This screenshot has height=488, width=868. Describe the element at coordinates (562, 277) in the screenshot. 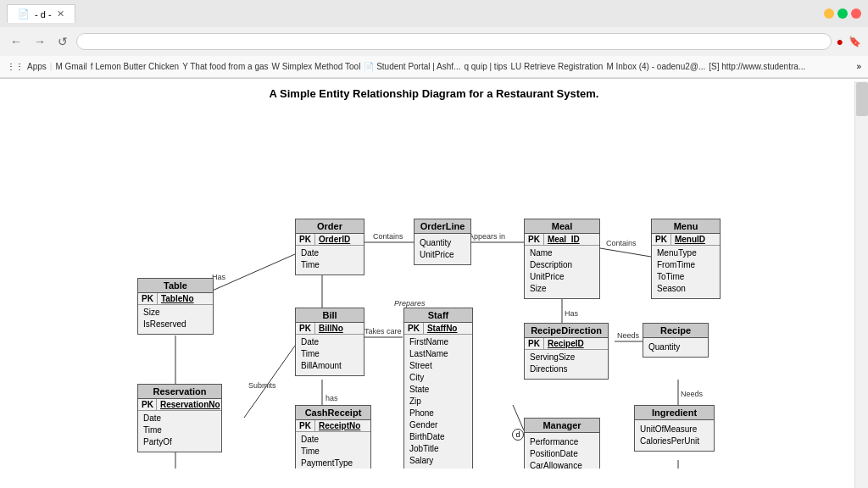

I see `field-unitprice: UnitPrice` at that location.